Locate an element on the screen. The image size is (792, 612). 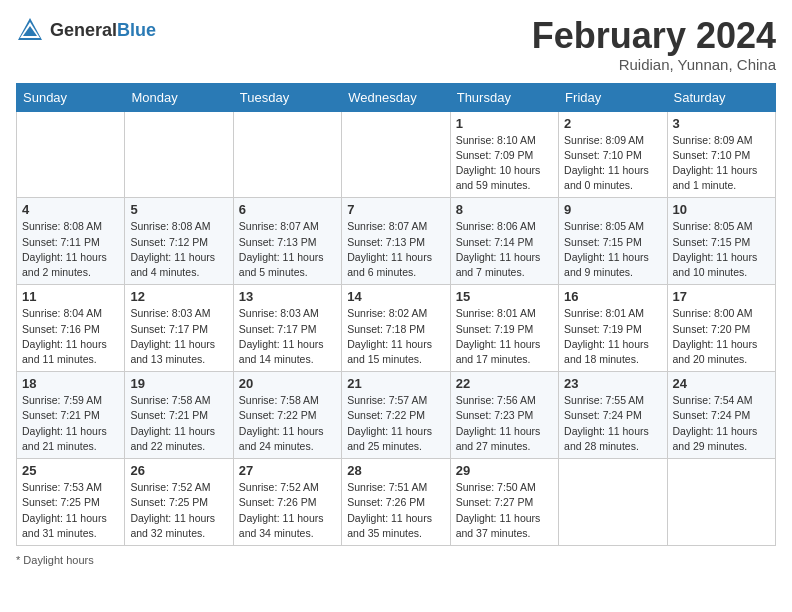
day-number: 27 is located at coordinates (288, 470).